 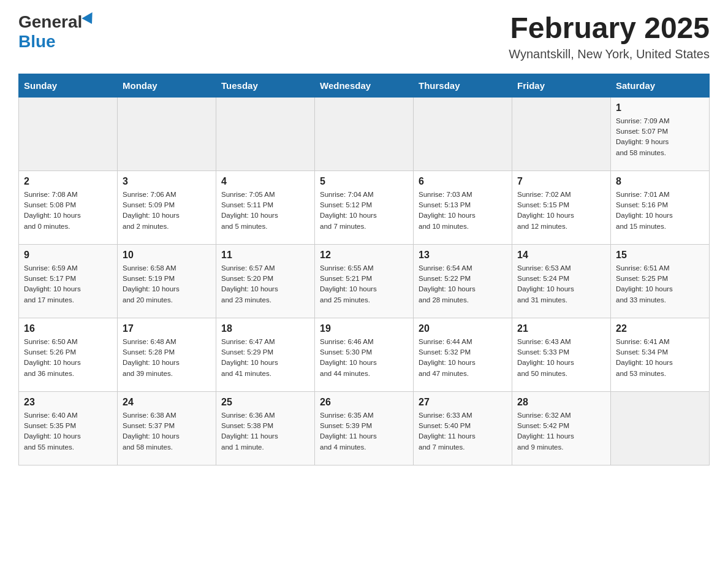 I want to click on day-number: 27, so click(x=463, y=402).